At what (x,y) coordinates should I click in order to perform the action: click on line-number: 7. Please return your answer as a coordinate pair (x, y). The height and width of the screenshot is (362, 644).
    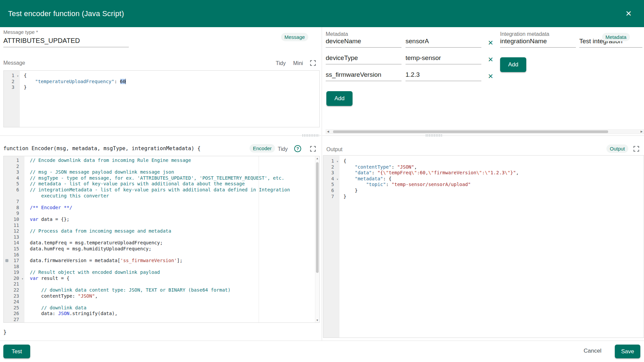
    Looking at the image, I should click on (14, 202).